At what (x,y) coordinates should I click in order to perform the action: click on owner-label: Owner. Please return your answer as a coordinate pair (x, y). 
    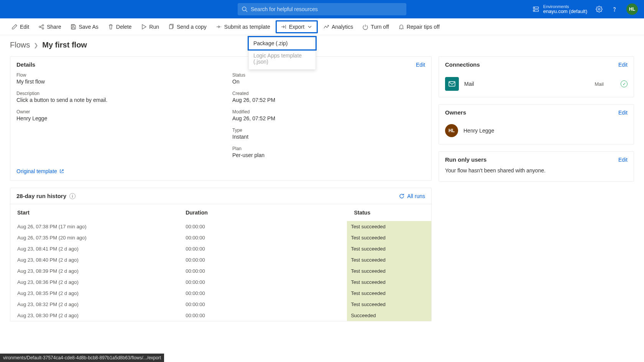
    Looking at the image, I should click on (113, 112).